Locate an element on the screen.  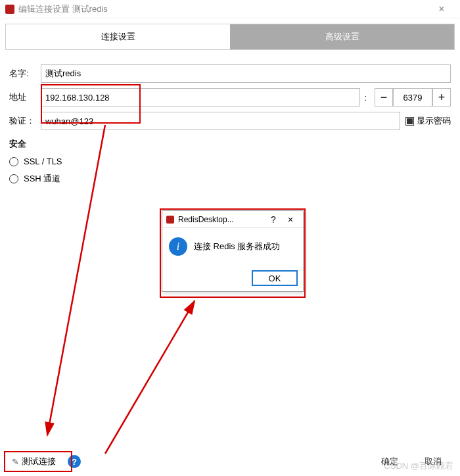
titlebar: 编辑连接设置 测试redis × is located at coordinates (230, 9).